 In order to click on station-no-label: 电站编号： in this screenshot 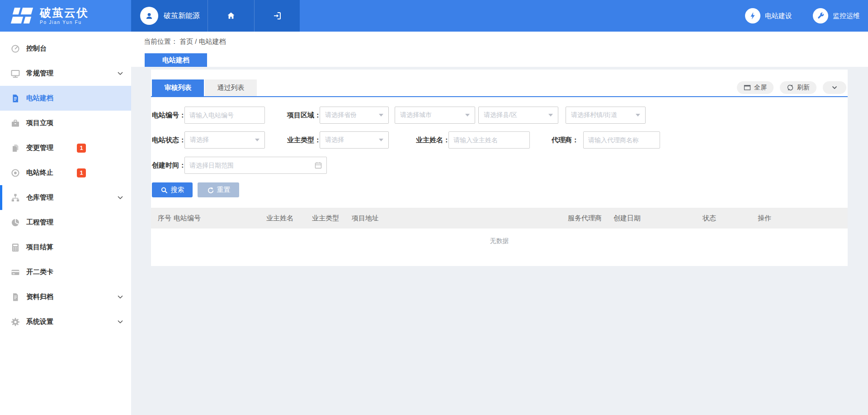, I will do `click(168, 116)`.